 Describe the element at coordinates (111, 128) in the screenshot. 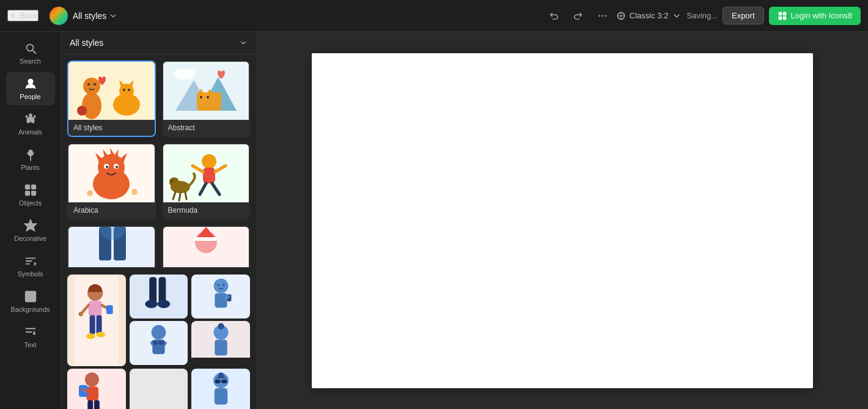

I see `style-card-all-styles-label: All styles` at that location.